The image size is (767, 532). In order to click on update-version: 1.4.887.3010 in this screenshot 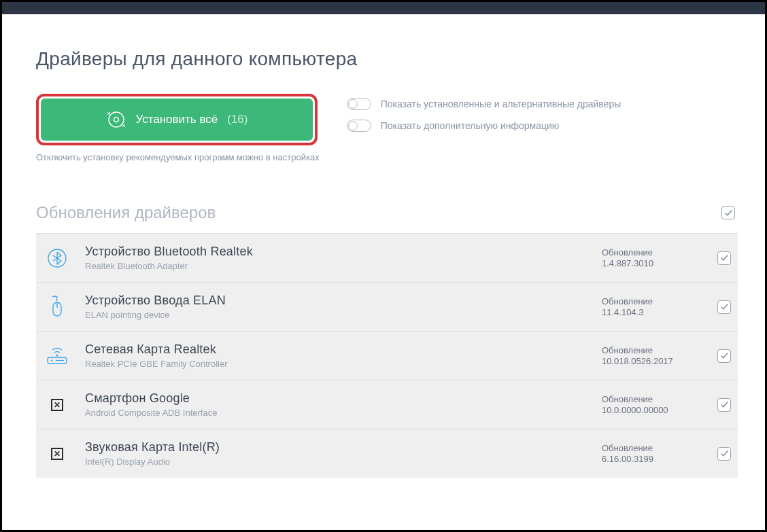, I will do `click(653, 264)`.